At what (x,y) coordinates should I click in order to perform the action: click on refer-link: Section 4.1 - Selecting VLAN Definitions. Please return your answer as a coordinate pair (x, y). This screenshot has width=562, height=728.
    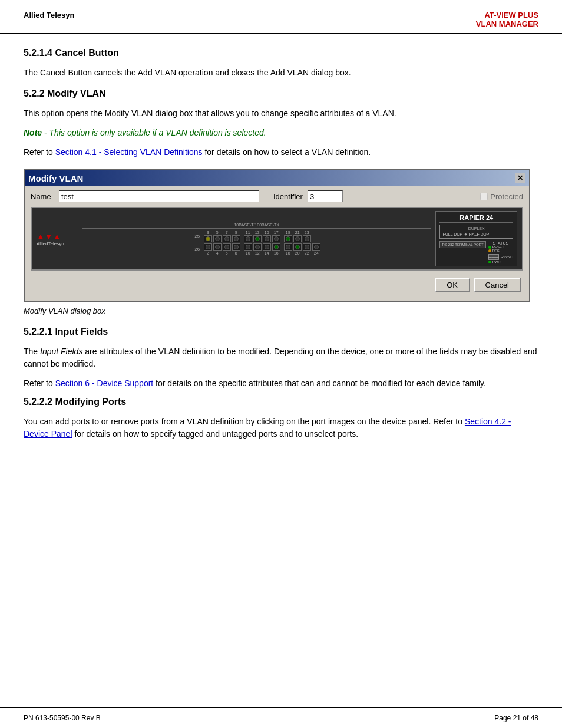
    Looking at the image, I should click on (129, 152).